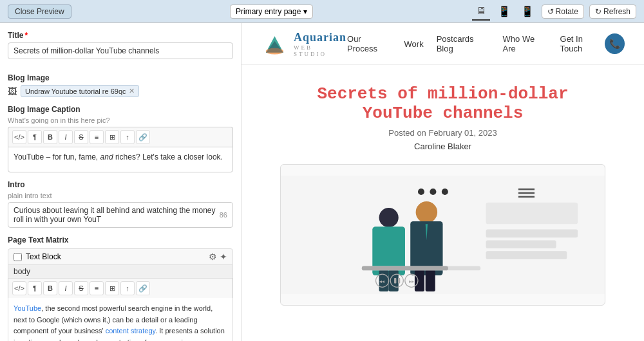 This screenshot has height=341, width=644. I want to click on body-toolbar-image-btn: ⊞, so click(112, 288).